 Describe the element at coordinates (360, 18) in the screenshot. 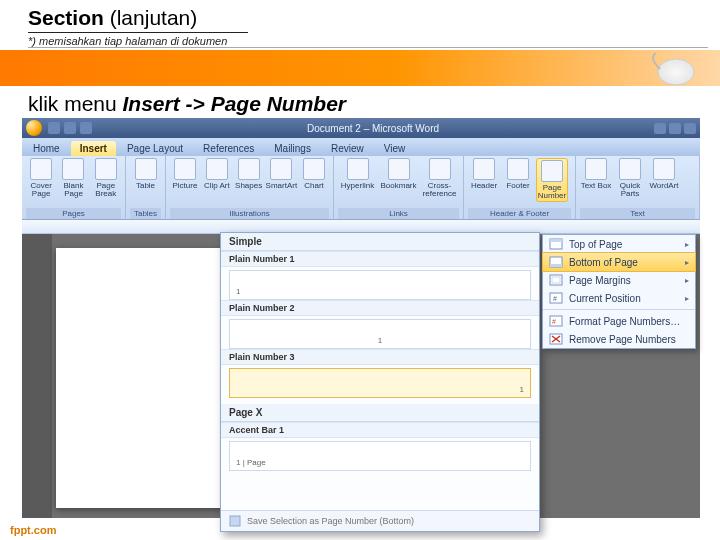

I see `slide-title: Section (lanjutan)` at that location.